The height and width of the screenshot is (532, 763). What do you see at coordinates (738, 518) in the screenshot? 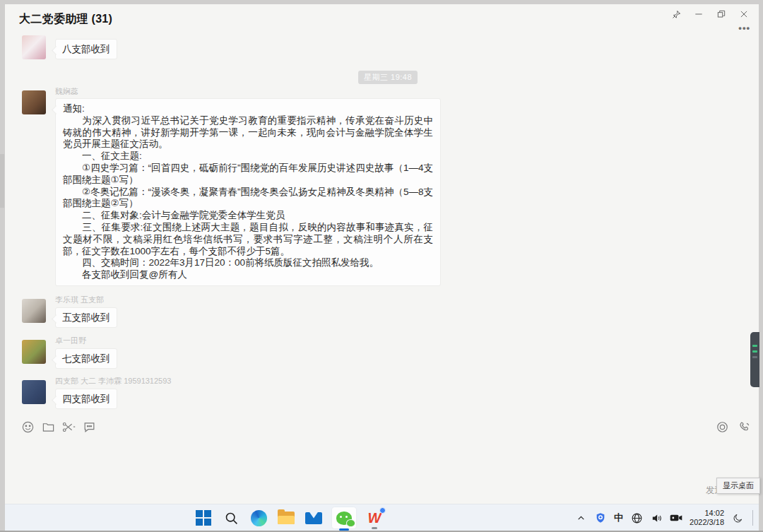
I see `moon-icon` at bounding box center [738, 518].